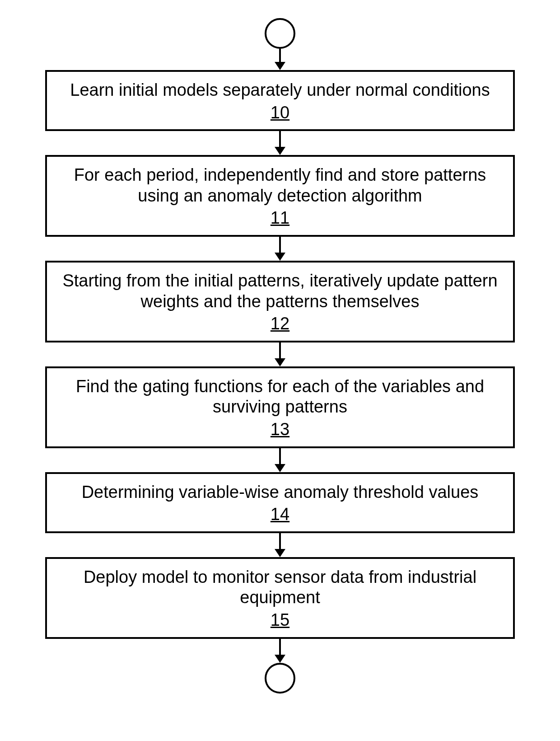 The height and width of the screenshot is (741, 560). What do you see at coordinates (280, 430) in the screenshot?
I see `step-number: 13` at bounding box center [280, 430].